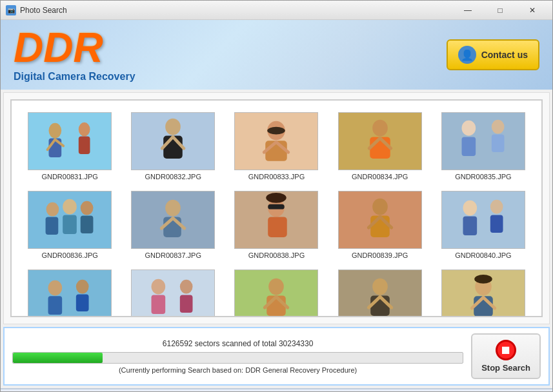  What do you see at coordinates (276, 225) in the screenshot?
I see `list-item: GNDR00838.JPG` at bounding box center [276, 225].